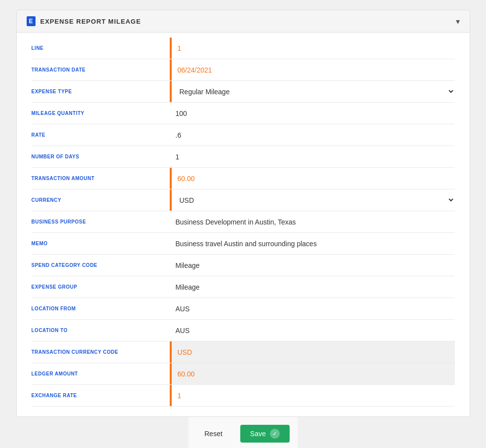 The image size is (486, 448). I want to click on label-line: LINE, so click(101, 48).